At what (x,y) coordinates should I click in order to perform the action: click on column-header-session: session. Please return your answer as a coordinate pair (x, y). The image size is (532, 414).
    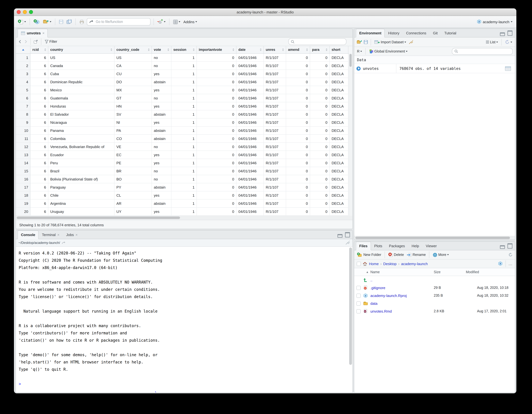
    Looking at the image, I should click on (184, 50).